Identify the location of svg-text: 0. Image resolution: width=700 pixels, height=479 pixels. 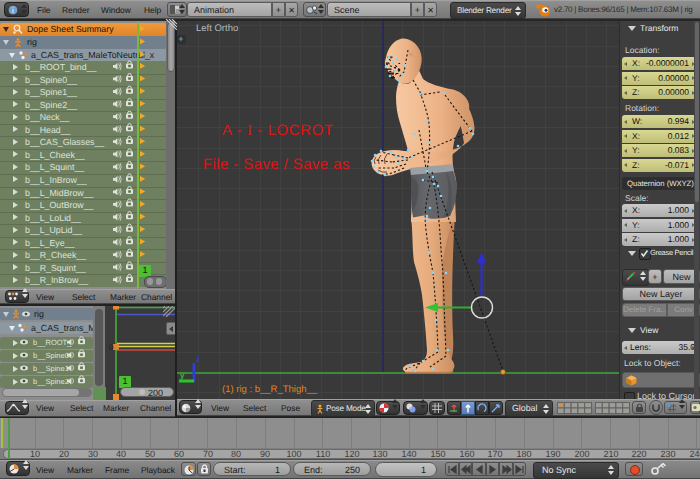
(112, 348).